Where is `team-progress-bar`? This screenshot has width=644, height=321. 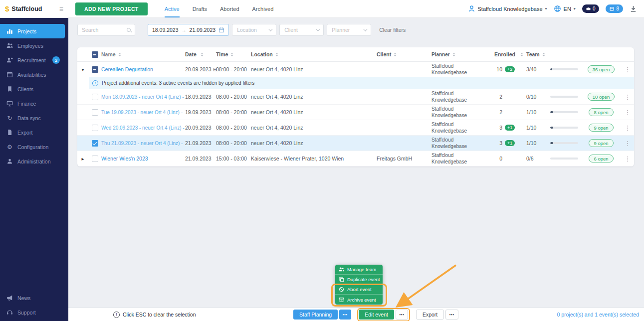 team-progress-bar is located at coordinates (564, 97).